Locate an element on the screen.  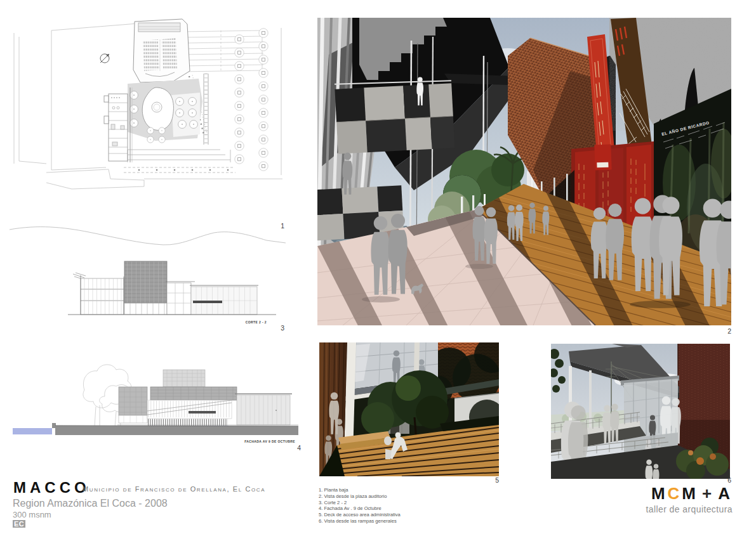
country-code-badge: EC is located at coordinates (19, 524).